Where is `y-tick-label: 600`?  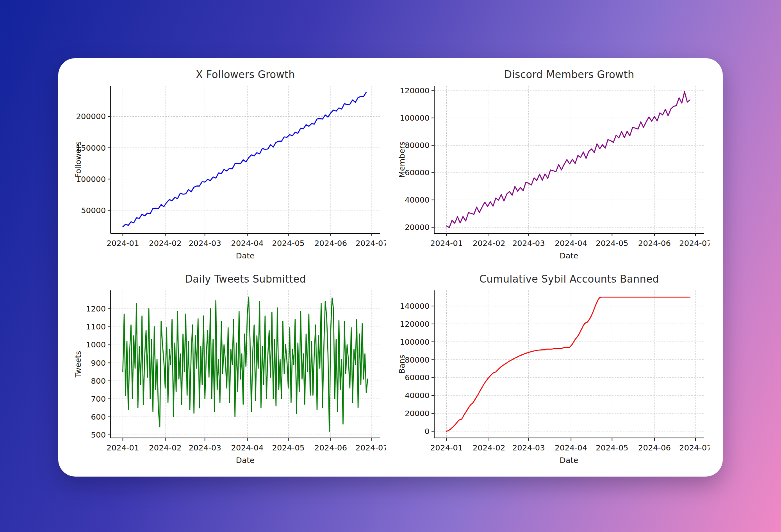
y-tick-label: 600 is located at coordinates (98, 417).